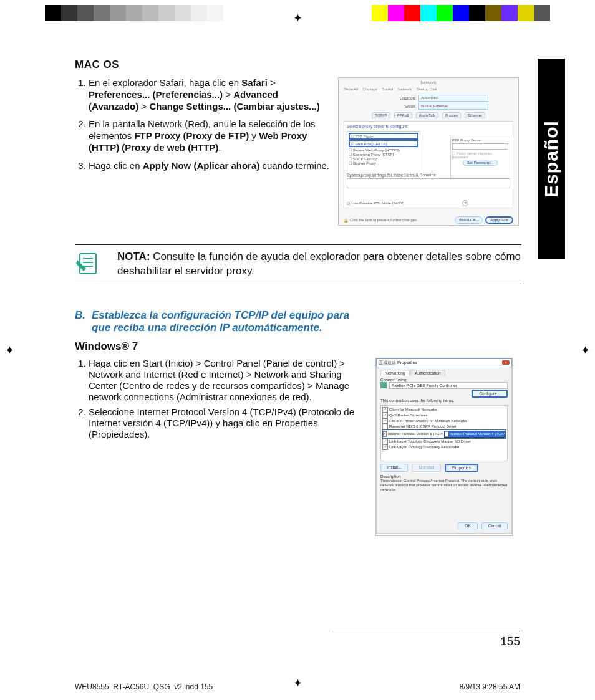  What do you see at coordinates (364, 137) in the screenshot?
I see `item-label: FTP Proxy` at bounding box center [364, 137].